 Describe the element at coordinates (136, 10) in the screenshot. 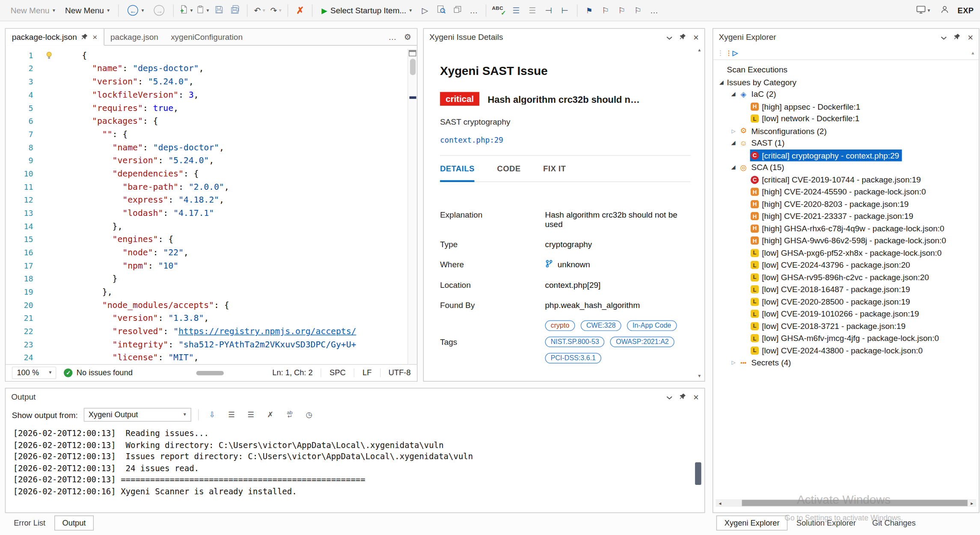

I see `navigate-back-button: ← ▾` at that location.